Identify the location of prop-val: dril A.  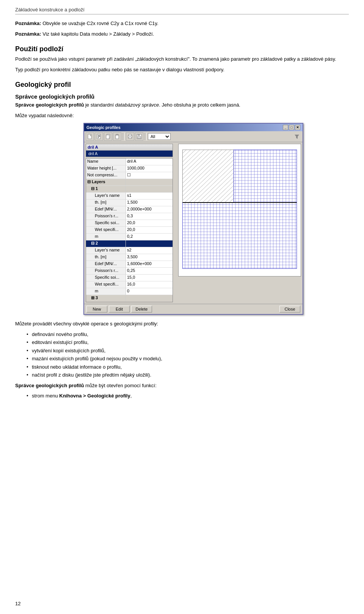
(149, 162).